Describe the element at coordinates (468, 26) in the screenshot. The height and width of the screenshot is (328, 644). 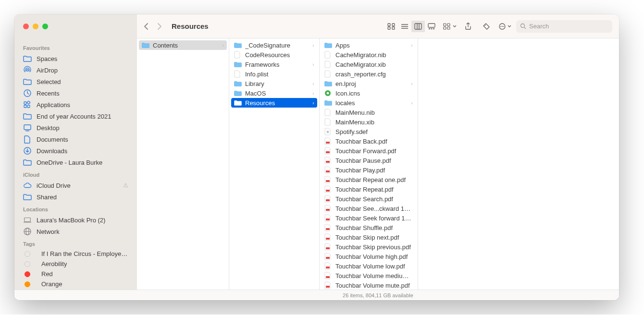
I see `share-button` at that location.